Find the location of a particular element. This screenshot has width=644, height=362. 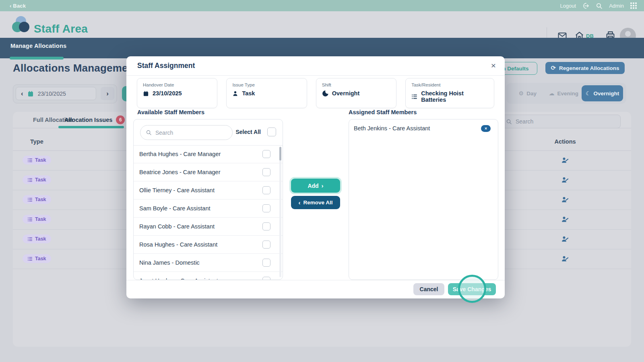

logout-icon is located at coordinates (586, 6).